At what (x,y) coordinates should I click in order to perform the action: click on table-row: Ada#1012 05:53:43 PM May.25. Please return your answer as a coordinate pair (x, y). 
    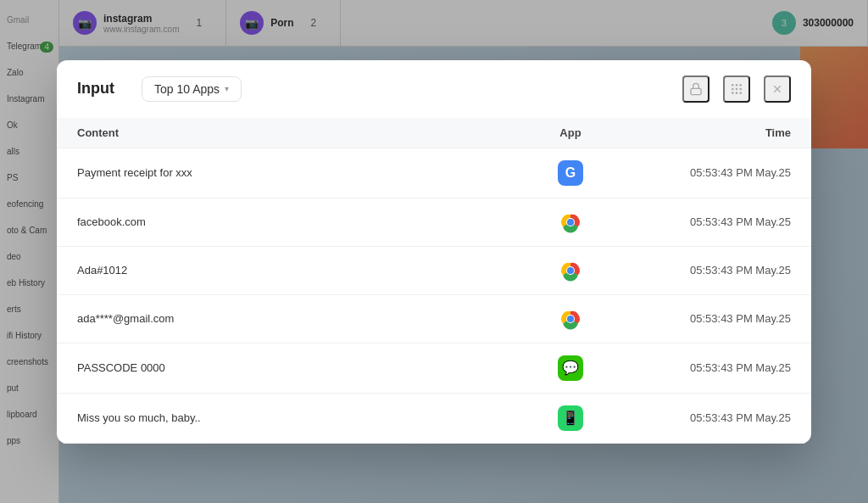
    Looking at the image, I should click on (434, 271).